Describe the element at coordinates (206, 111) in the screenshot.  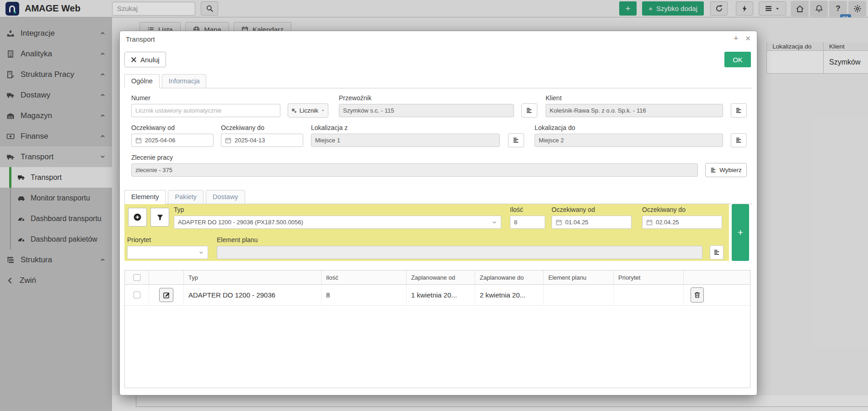
I see `numer-input` at that location.